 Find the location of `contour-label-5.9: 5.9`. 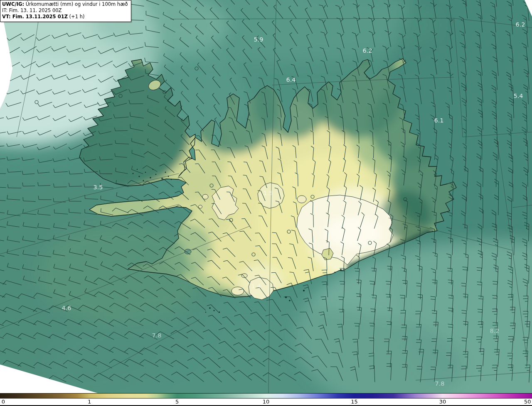

contour-label-5.9: 5.9 is located at coordinates (259, 39).